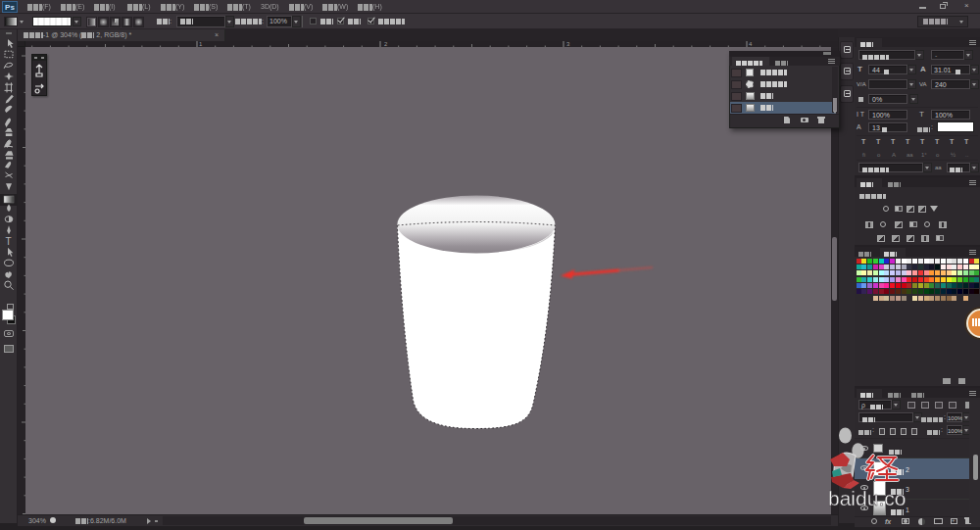 The height and width of the screenshot is (530, 980). Describe the element at coordinates (9, 241) in the screenshot. I see `svg-text: T` at that location.